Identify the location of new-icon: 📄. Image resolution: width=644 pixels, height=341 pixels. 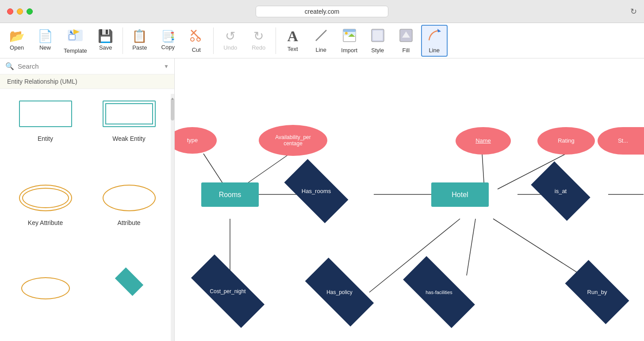
(45, 36).